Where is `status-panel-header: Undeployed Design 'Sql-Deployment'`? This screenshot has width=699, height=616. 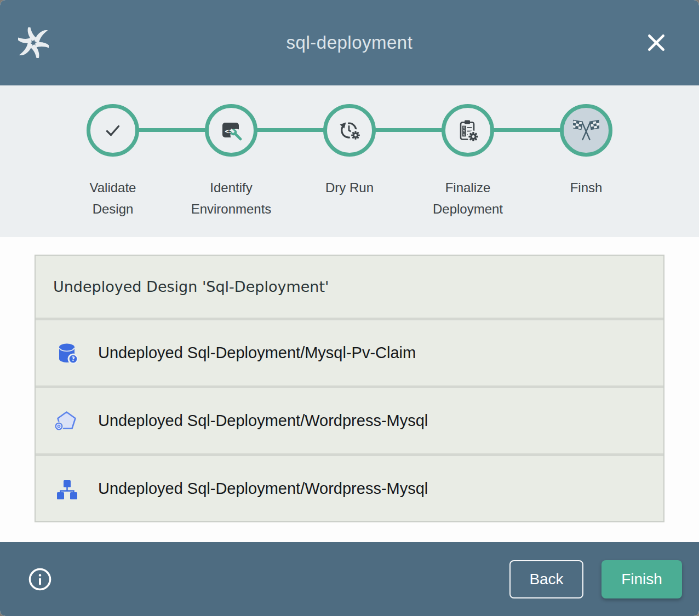 status-panel-header: Undeployed Design 'Sql-Deployment' is located at coordinates (350, 287).